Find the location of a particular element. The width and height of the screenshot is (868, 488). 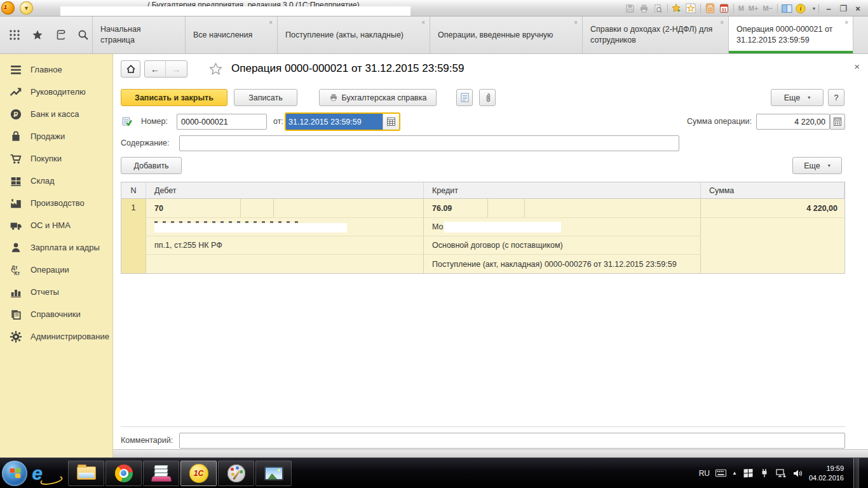

split-panel-icon is located at coordinates (787, 9).